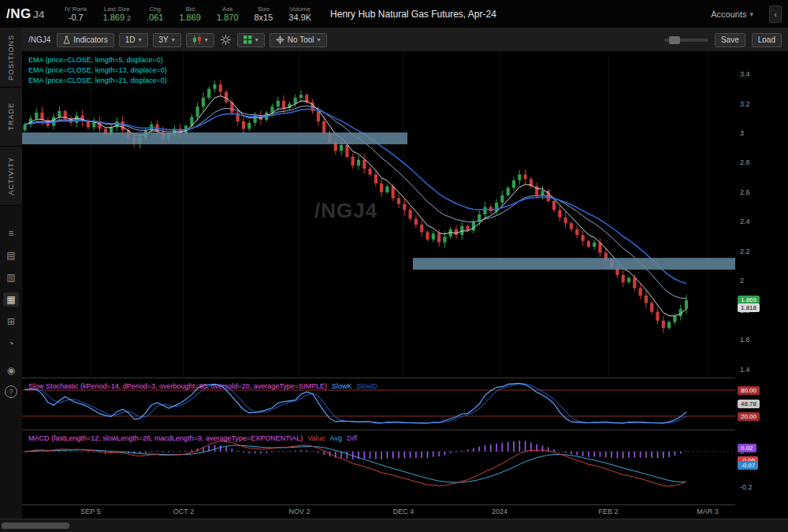 The image size is (788, 532). Describe the element at coordinates (745, 74) in the screenshot. I see `price-tick: 3.4` at that location.